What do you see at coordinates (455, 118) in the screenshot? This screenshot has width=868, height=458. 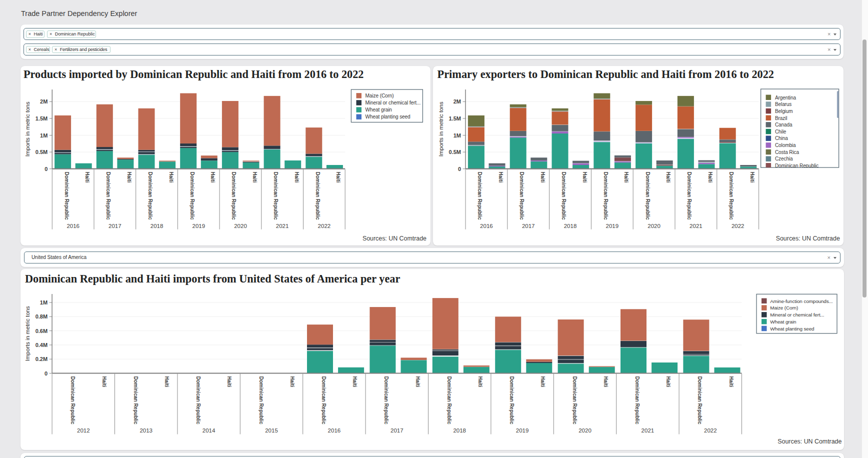 I see `svg-text: 1.5M` at bounding box center [455, 118].